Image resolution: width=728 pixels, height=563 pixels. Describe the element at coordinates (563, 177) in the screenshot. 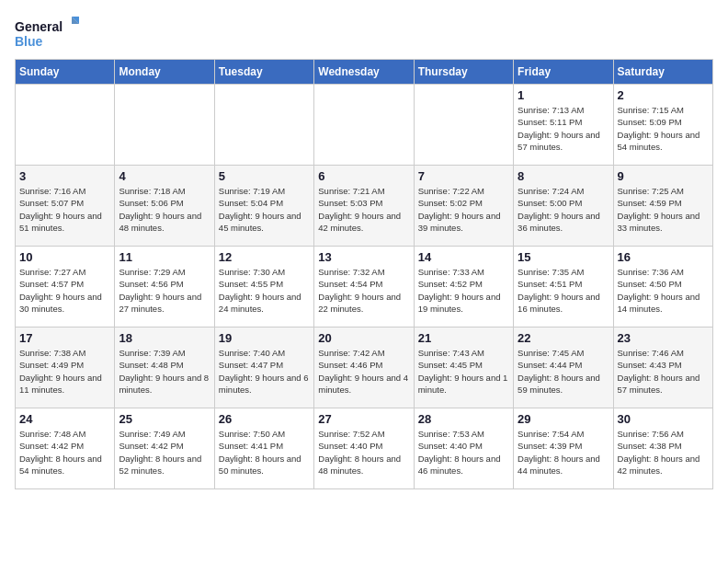

I see `day-number: 8` at that location.